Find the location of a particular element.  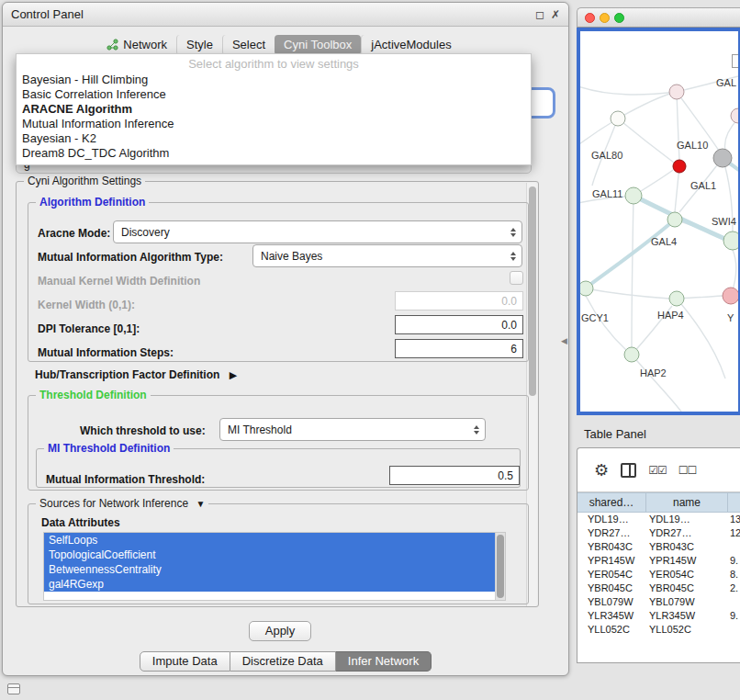

attribute-item-selected: gal4RGexp is located at coordinates (270, 584).